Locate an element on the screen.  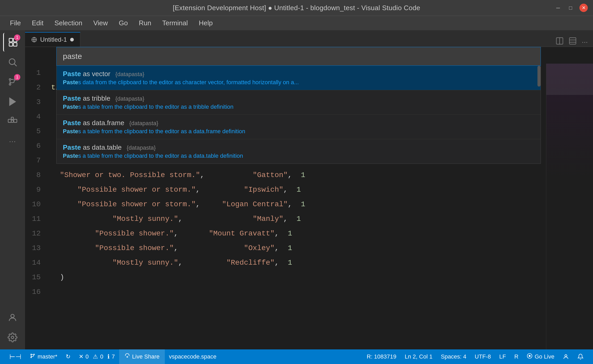
activity-bar: 1 1 is located at coordinates (13, 190).